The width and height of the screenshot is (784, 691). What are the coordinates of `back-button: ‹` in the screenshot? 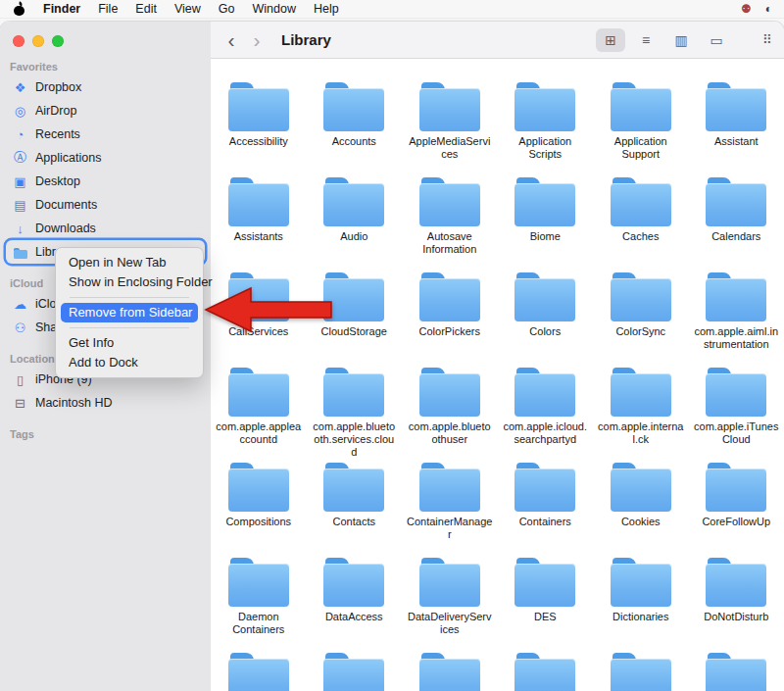 It's located at (231, 40).